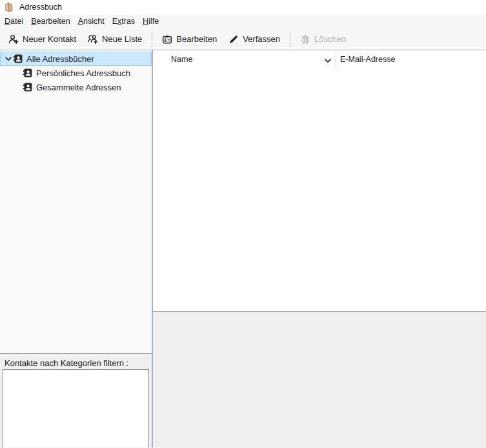 This screenshot has width=486, height=448. I want to click on tree-item-alle-adressbuecher: Alle Adressbücher, so click(76, 59).